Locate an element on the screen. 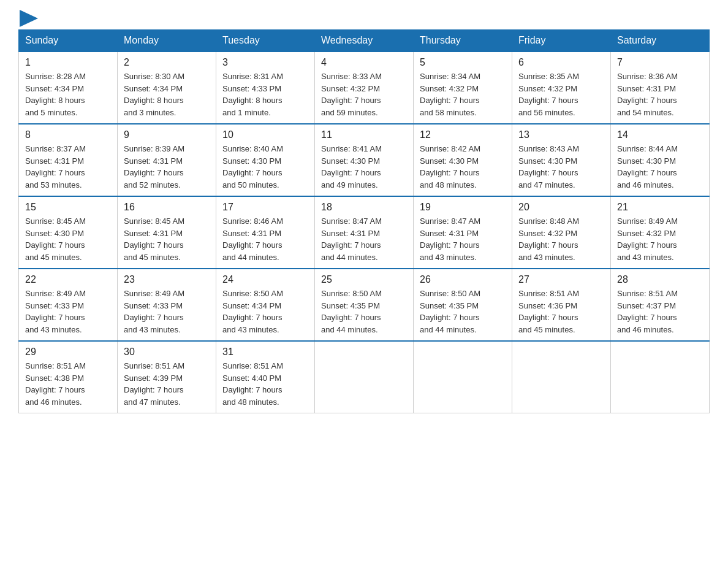  day-number: 15 is located at coordinates (68, 207).